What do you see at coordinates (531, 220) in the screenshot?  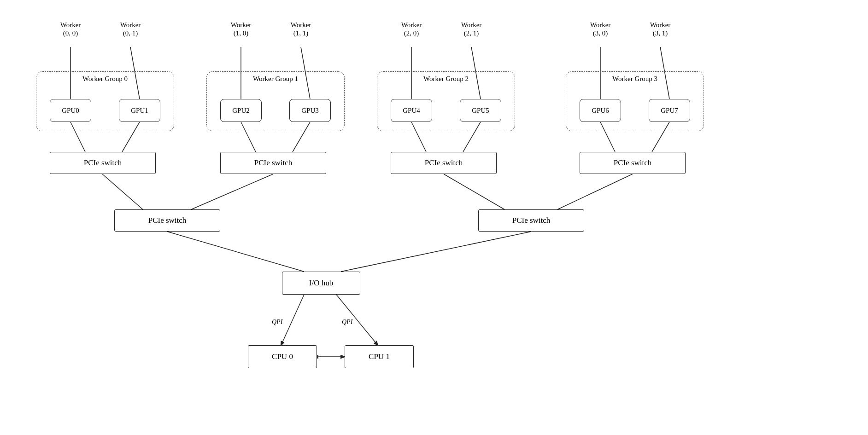 I see `pcie-switch-l2-1: PCIe switch` at bounding box center [531, 220].